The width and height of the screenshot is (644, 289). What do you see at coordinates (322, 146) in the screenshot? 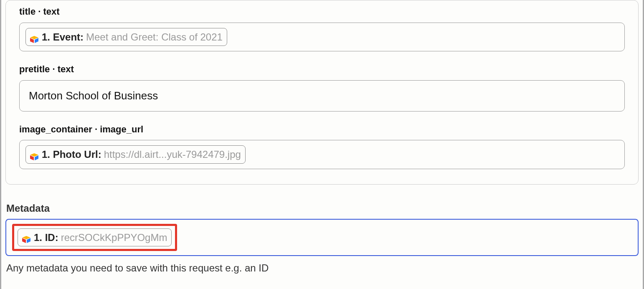
I see `field-image-container: image_container · image_url 1. Photo Url…` at bounding box center [322, 146].